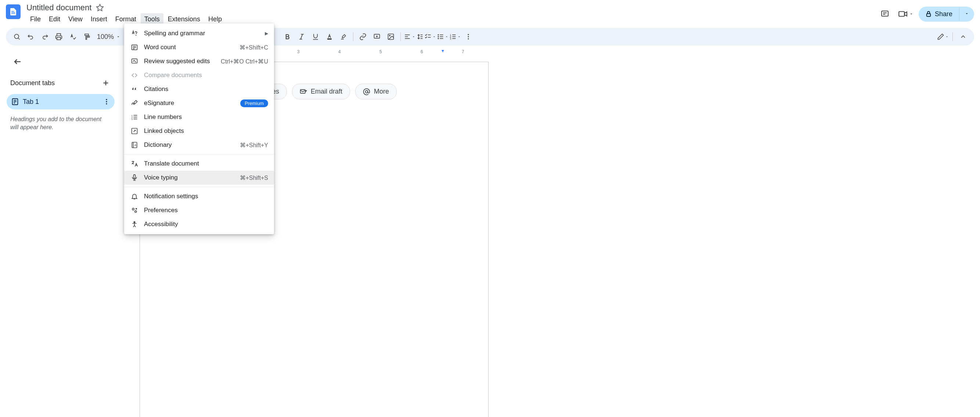  What do you see at coordinates (199, 211) in the screenshot?
I see `menu-preferences: Preferences` at bounding box center [199, 211].